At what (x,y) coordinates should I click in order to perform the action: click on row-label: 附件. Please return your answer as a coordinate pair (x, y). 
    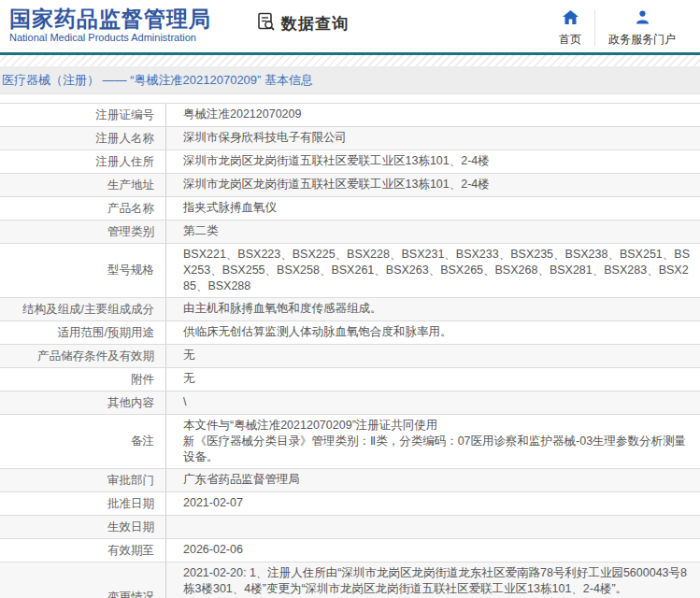
    Looking at the image, I should click on (83, 379).